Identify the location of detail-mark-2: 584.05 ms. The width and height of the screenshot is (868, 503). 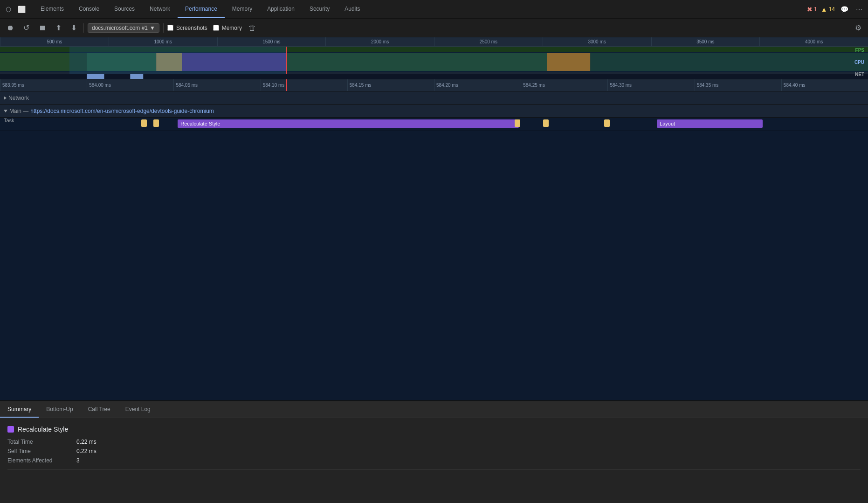
(217, 85).